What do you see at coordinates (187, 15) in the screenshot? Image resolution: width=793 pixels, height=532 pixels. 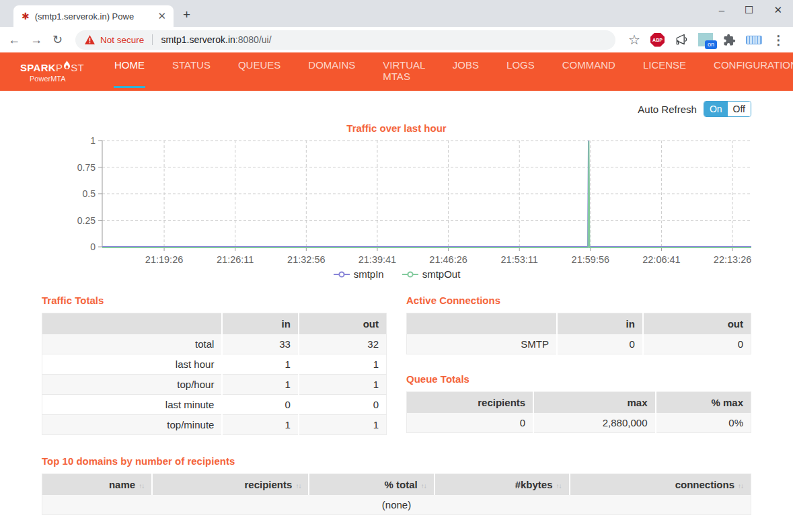 I see `new-tab-button: +` at bounding box center [187, 15].